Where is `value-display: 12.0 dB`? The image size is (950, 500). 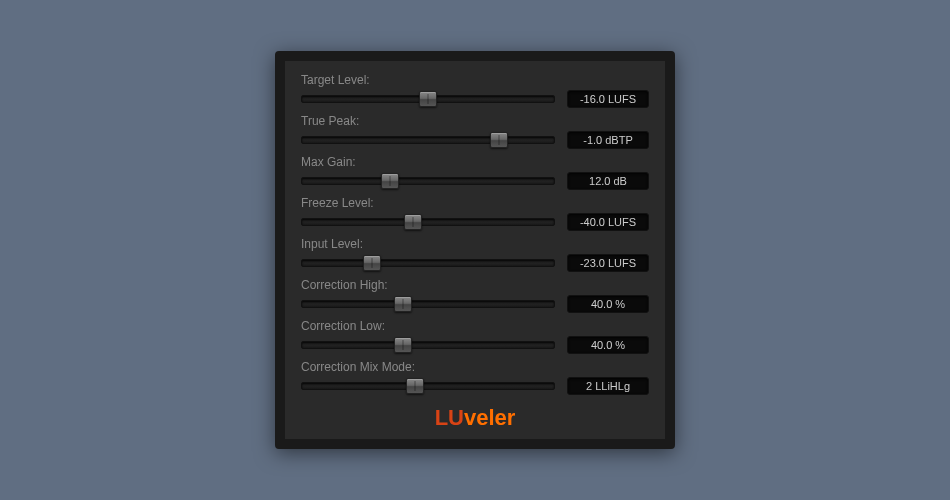 value-display: 12.0 dB is located at coordinates (608, 181).